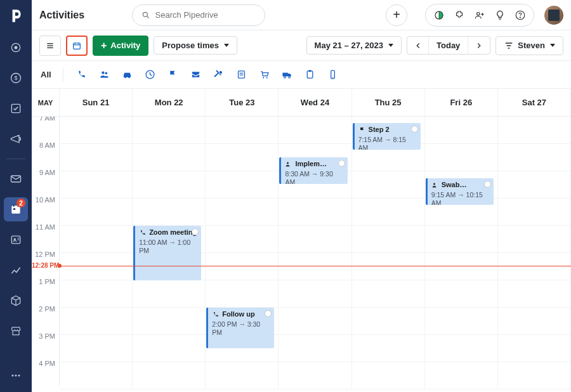 Image resolution: width=571 pixels, height=392 pixels. What do you see at coordinates (16, 270) in the screenshot?
I see `sidebar-item-insights` at bounding box center [16, 270].